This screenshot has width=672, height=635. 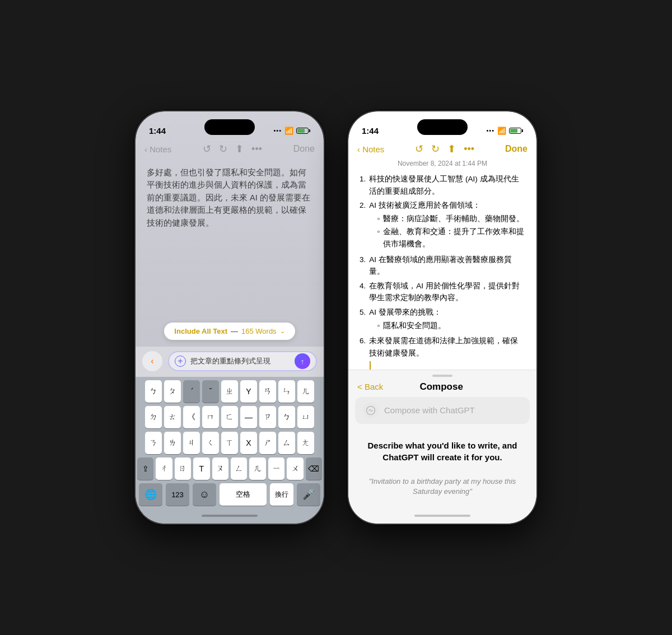 I want to click on compose-input-row: Compose with ChatGPT, so click(x=442, y=410).